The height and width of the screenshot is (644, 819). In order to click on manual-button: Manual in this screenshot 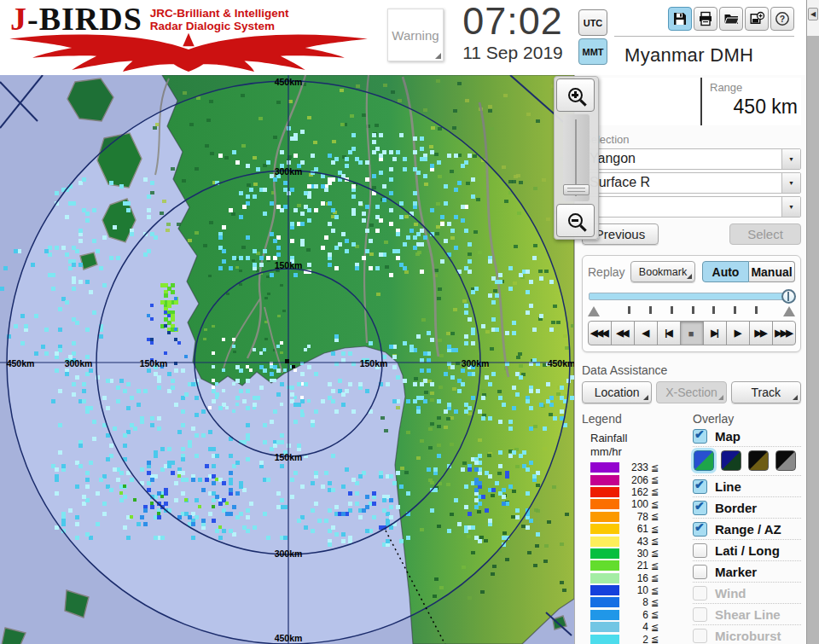, I will do `click(772, 271)`.